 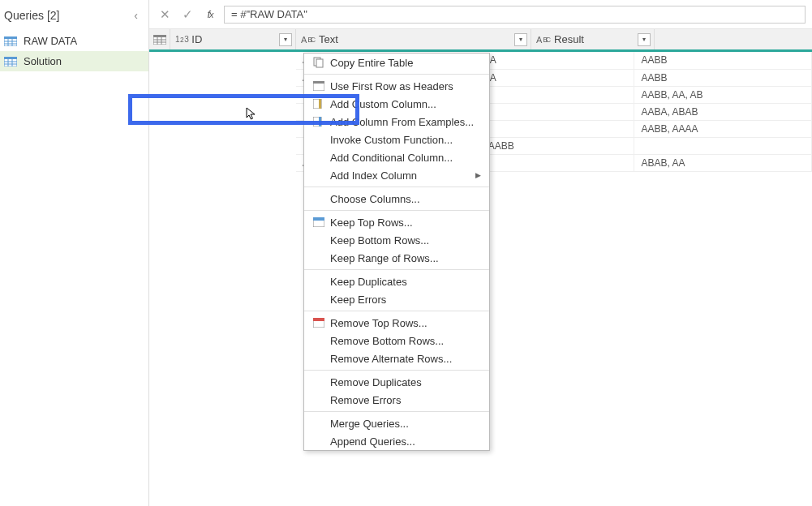 What do you see at coordinates (406, 258) in the screenshot?
I see `menu-label: Keep Range of Rows...` at bounding box center [406, 258].